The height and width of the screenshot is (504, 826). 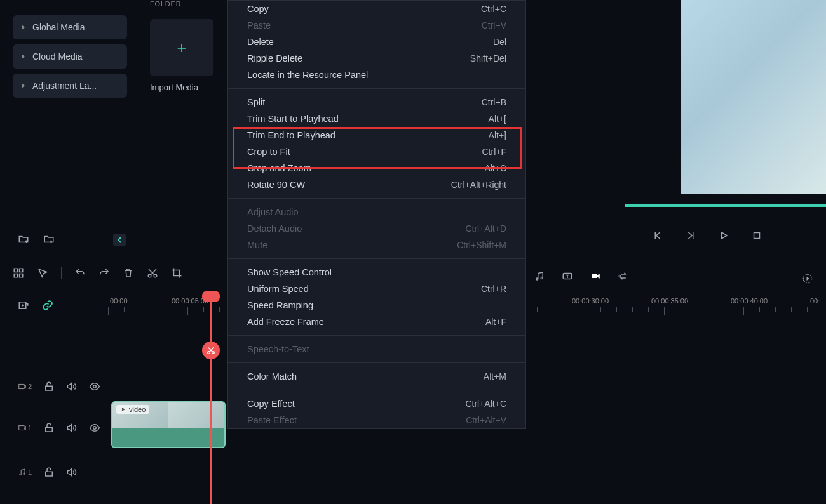 What do you see at coordinates (377, 75) in the screenshot?
I see `menu-item-locate-in-the-resource-panel: Locate in the Resource Panel` at bounding box center [377, 75].